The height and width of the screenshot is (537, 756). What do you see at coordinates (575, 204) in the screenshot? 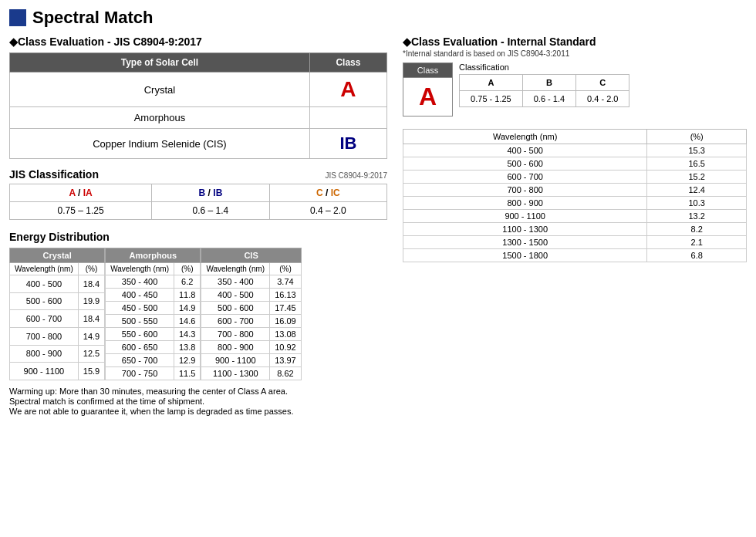
I see `table-row: 800 - 90010.3` at bounding box center [575, 204].